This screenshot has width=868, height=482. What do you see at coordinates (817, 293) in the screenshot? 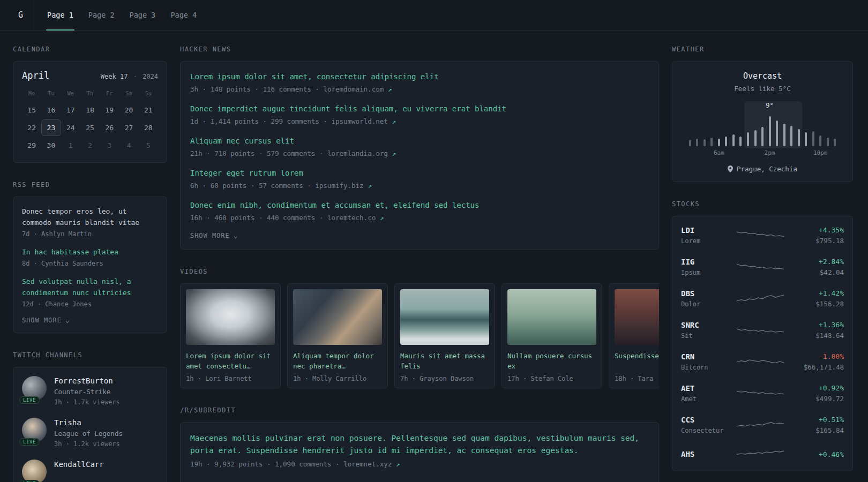
I see `stock-change: +1.42%` at bounding box center [817, 293].